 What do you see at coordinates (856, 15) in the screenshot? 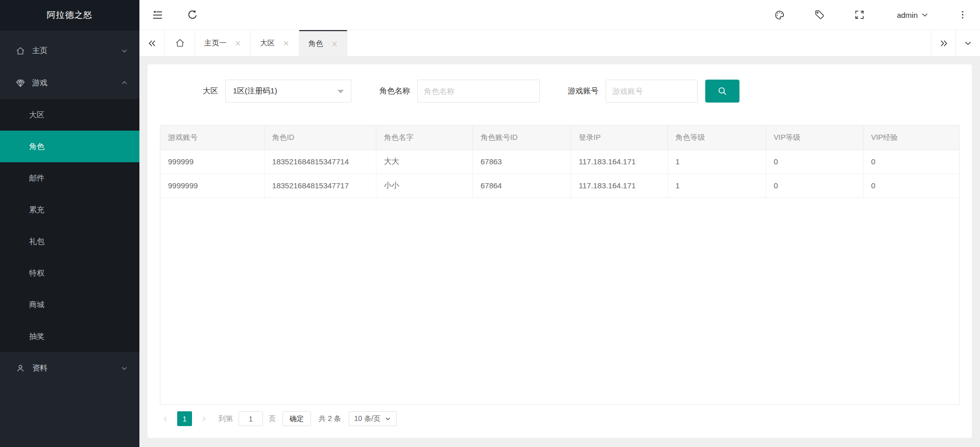
I see `topbar-right: admin` at bounding box center [856, 15].